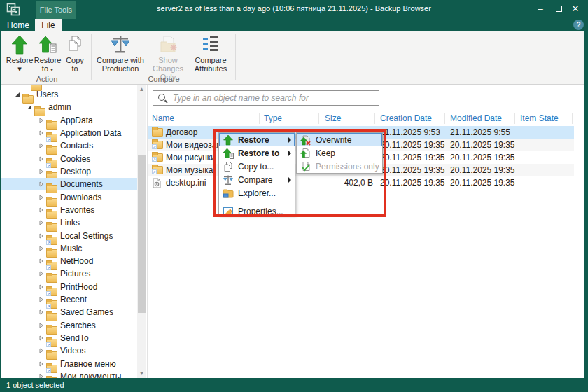 This screenshot has height=392, width=588. I want to click on tree-item-local-settings: ↗Local Settings, so click(70, 236).